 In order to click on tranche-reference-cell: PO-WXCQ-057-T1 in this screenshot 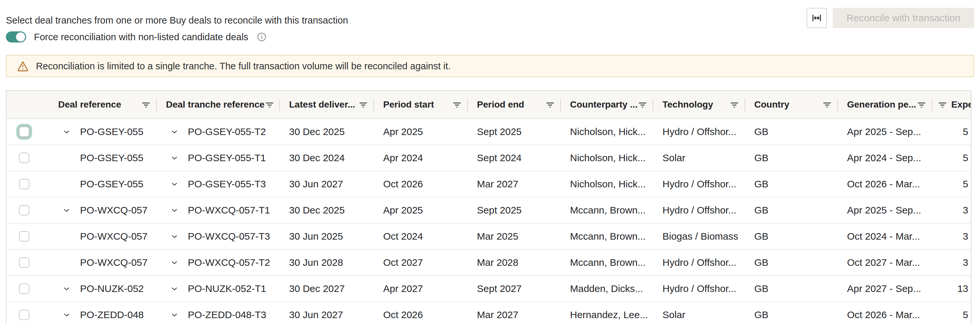, I will do `click(218, 210)`.